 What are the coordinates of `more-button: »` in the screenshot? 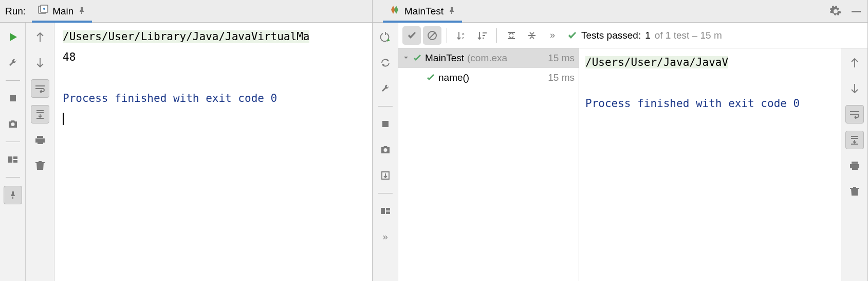 It's located at (385, 237).